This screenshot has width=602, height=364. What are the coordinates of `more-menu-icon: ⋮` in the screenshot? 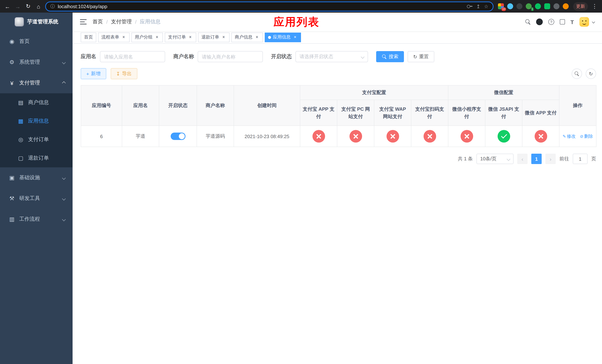 It's located at (595, 6).